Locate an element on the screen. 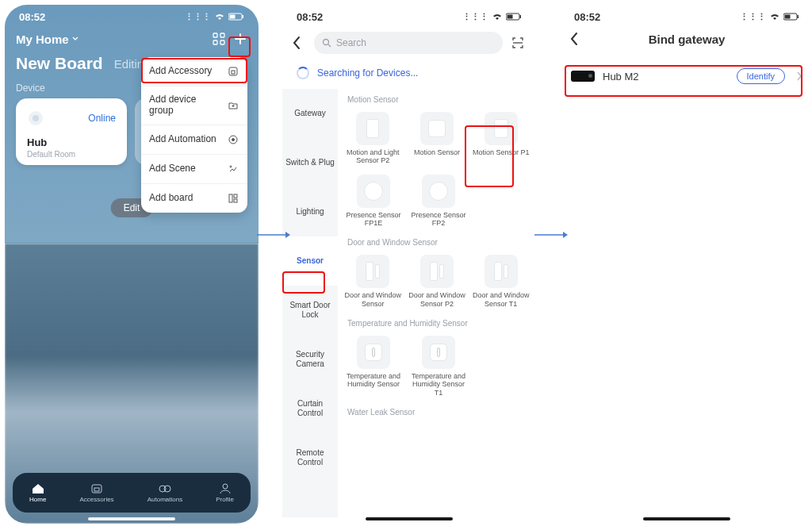 Image resolution: width=812 pixels, height=530 pixels. accessory-icon is located at coordinates (233, 71).